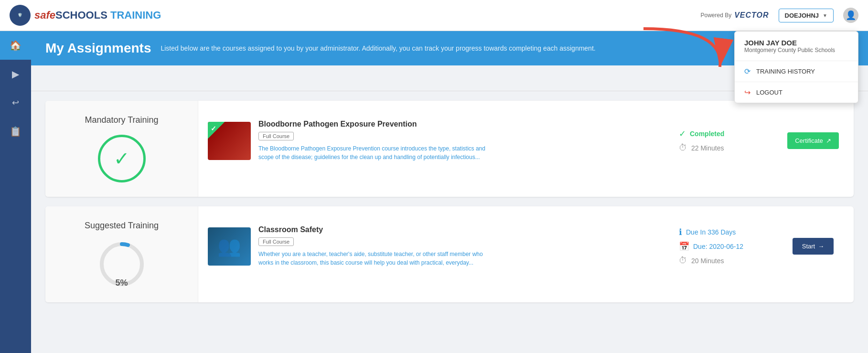 The width and height of the screenshot is (868, 353). What do you see at coordinates (15, 131) in the screenshot?
I see `list-icon: 📋` at bounding box center [15, 131].